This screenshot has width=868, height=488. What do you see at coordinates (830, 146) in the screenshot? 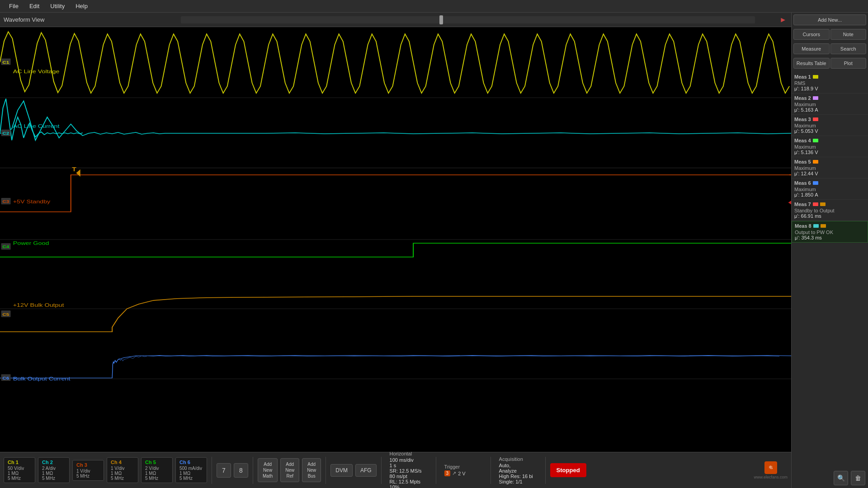
I see `meas-4: Meas 4 Maximum μ': 5.136 V` at bounding box center [830, 146].